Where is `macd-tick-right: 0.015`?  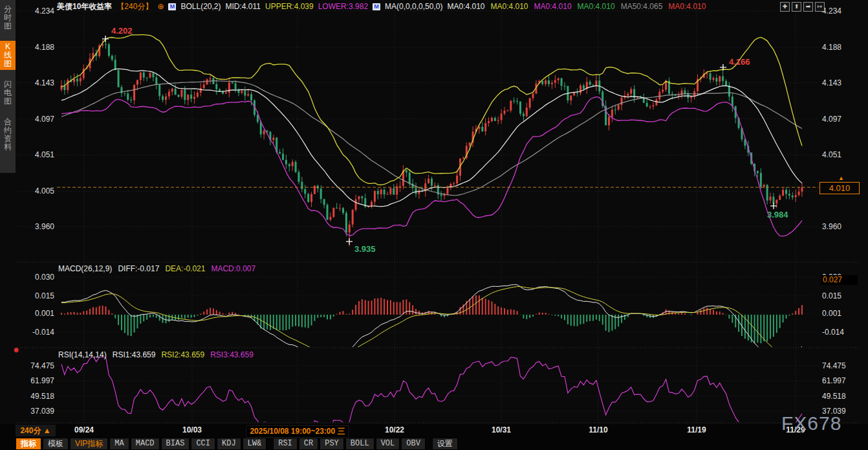 macd-tick-right: 0.015 is located at coordinates (832, 296).